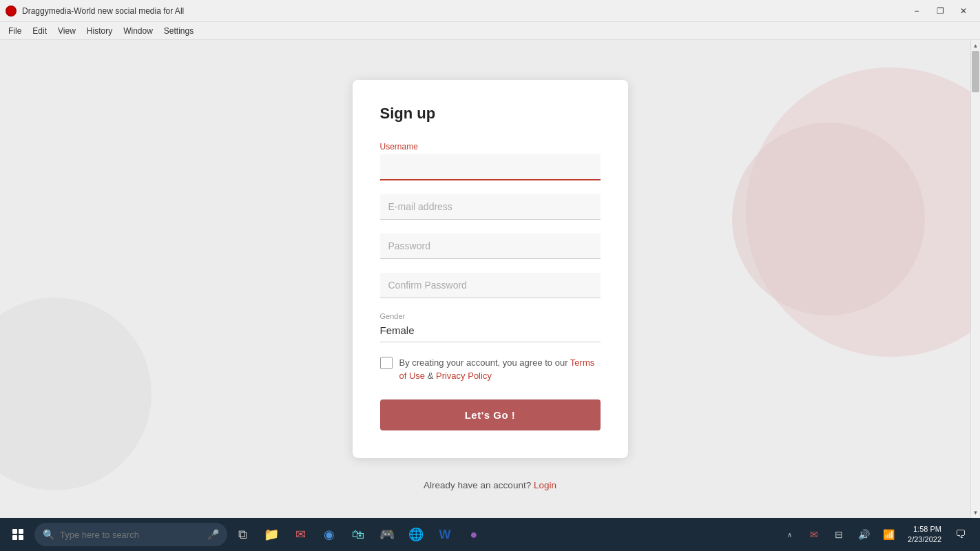 Image resolution: width=980 pixels, height=551 pixels. I want to click on store-icon: 🛍, so click(358, 534).